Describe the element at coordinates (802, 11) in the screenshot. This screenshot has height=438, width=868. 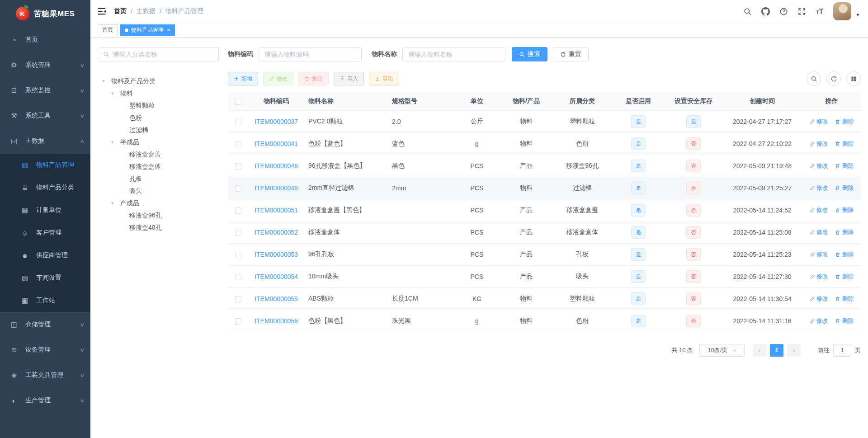
I see `fullscreen-icon` at that location.